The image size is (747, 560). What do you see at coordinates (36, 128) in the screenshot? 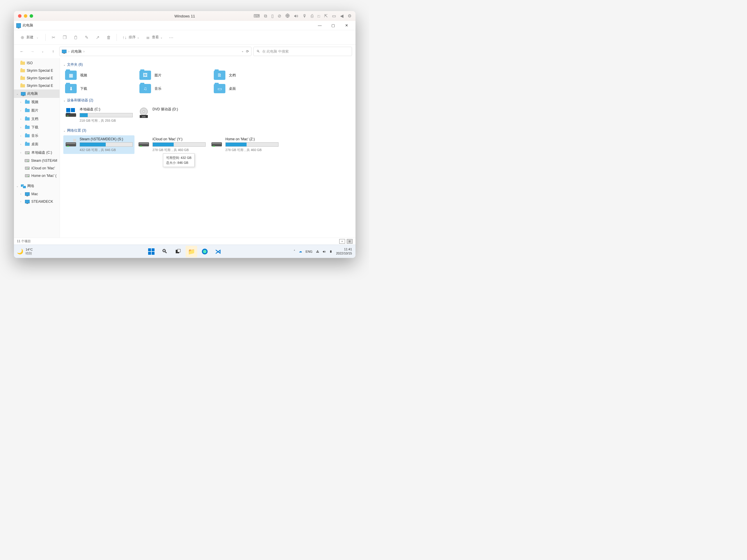
I see `sidebar-item-downloads: ›下载` at bounding box center [36, 128].